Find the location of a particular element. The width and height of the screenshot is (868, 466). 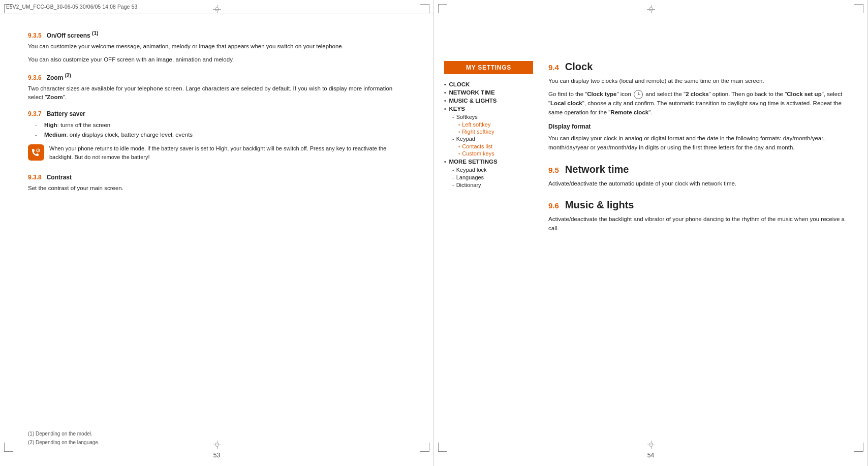

menu-item-clock: • CLOCK is located at coordinates (489, 84).